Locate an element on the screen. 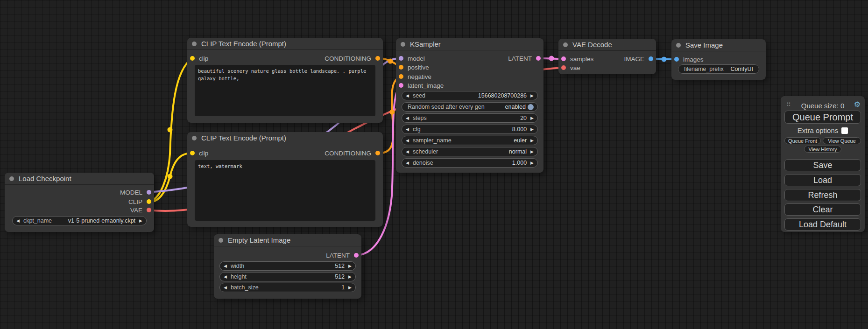  output-slot-clip: CLIP is located at coordinates (140, 202).